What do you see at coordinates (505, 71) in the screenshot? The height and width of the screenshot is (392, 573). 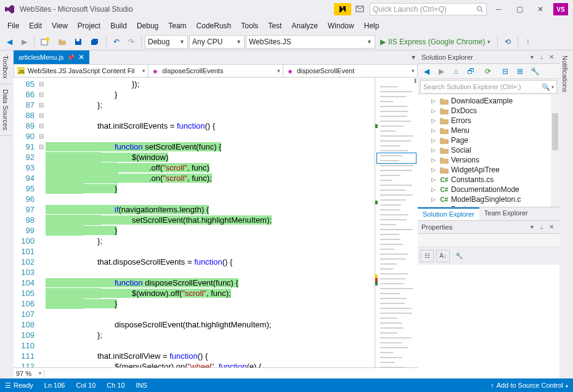 I see `collapse-icon: ⊟` at bounding box center [505, 71].